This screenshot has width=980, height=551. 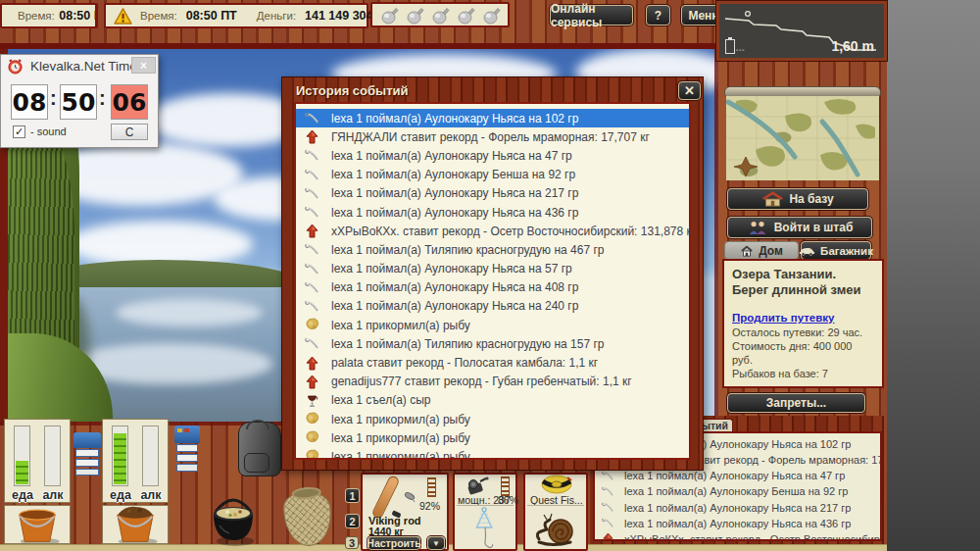 What do you see at coordinates (29, 102) in the screenshot?
I see `timer-hours: 08` at bounding box center [29, 102].